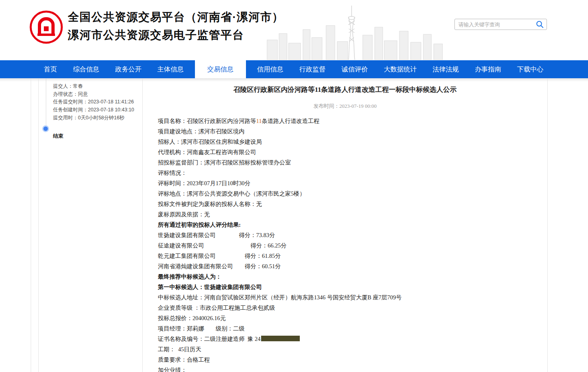 The image size is (588, 372). I want to click on article-line: 项目经理：郑莉娜 级别：二级, so click(352, 328).